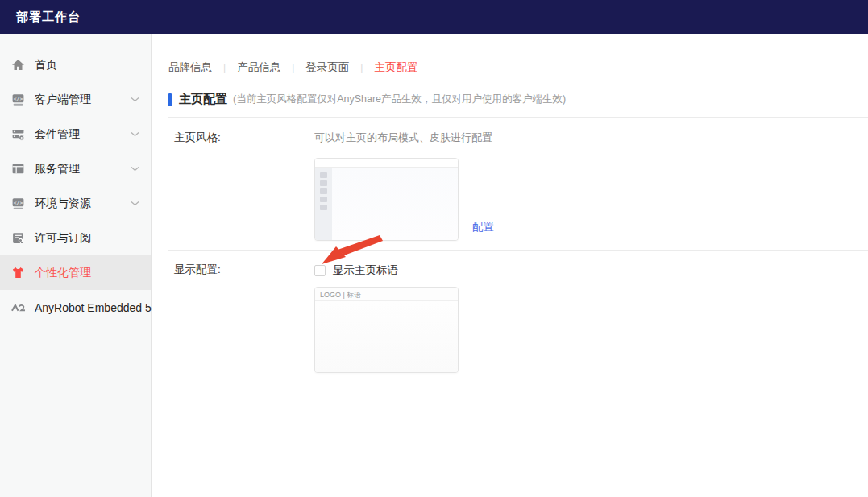 Image resolution: width=868 pixels, height=497 pixels. What do you see at coordinates (387, 163) in the screenshot?
I see `preview-topbar` at bounding box center [387, 163].